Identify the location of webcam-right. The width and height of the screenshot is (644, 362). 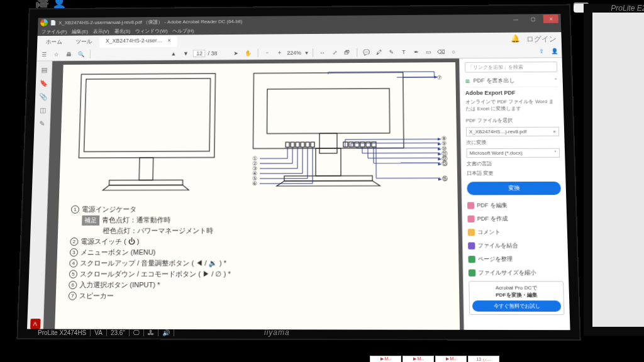
(581, 8).